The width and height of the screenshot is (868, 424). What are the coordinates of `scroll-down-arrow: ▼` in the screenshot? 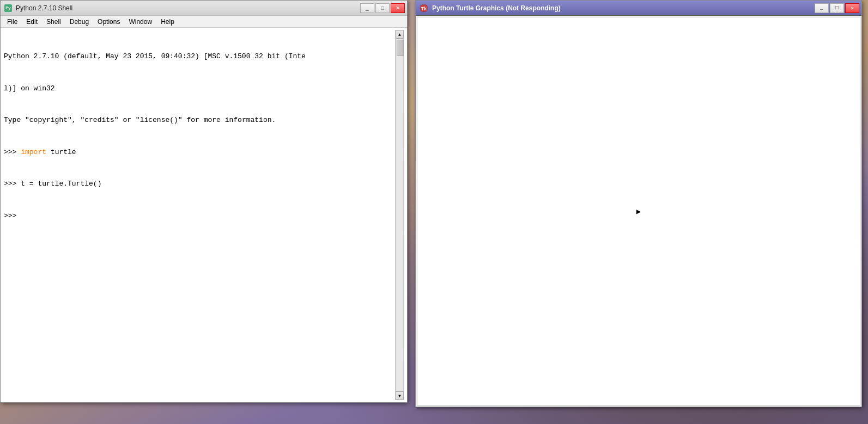 It's located at (400, 396).